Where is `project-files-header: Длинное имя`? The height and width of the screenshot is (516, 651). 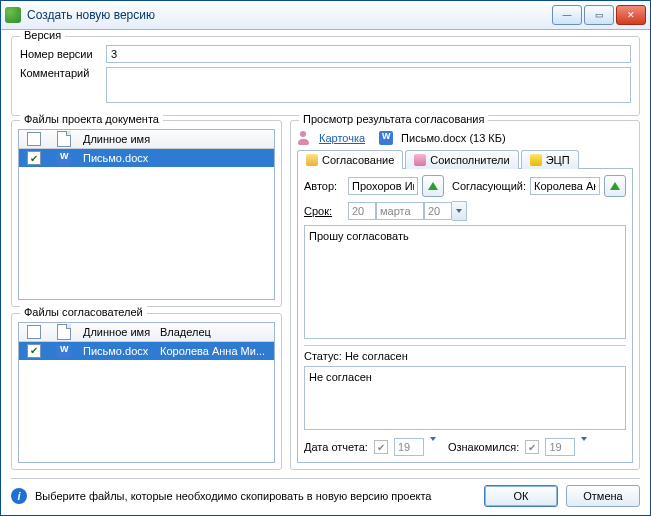
project-files-header: Длинное имя is located at coordinates (146, 140).